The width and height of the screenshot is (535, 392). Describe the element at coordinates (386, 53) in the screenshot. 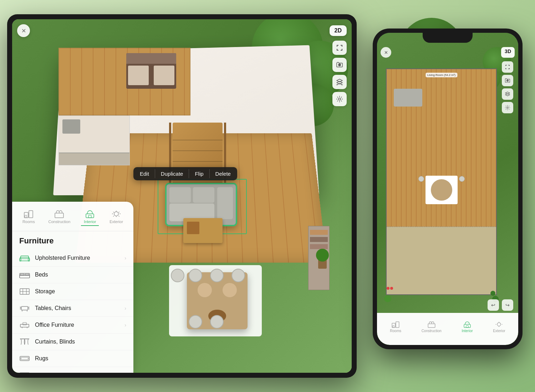

I see `phone-close-icon: ✕` at that location.